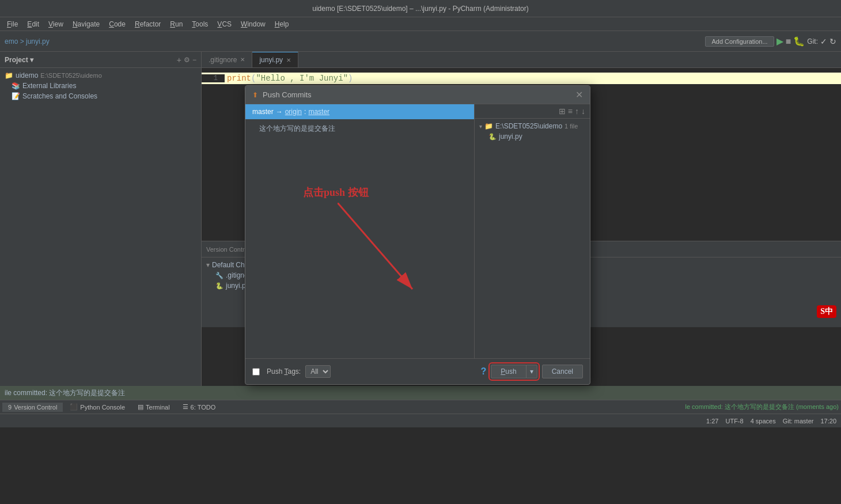  What do you see at coordinates (56, 24) in the screenshot?
I see `menu-item-view: View` at bounding box center [56, 24].